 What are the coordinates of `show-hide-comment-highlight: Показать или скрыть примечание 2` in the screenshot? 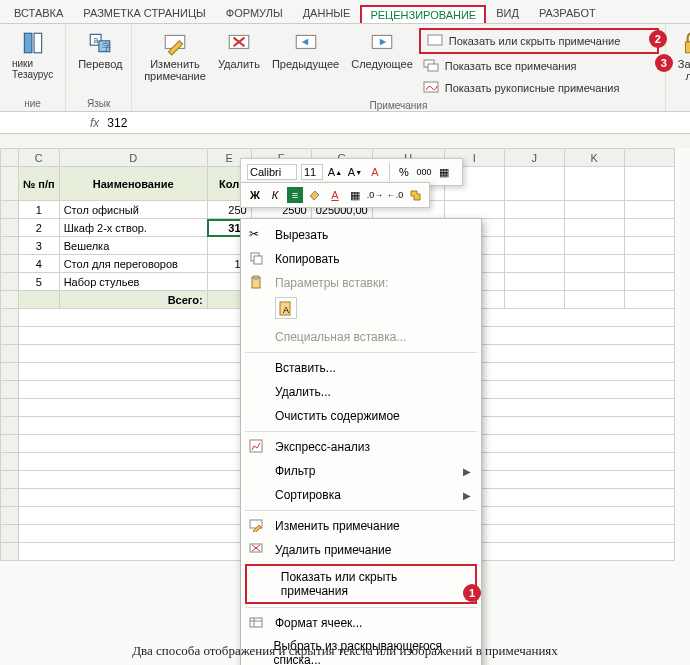 It's located at (539, 41).